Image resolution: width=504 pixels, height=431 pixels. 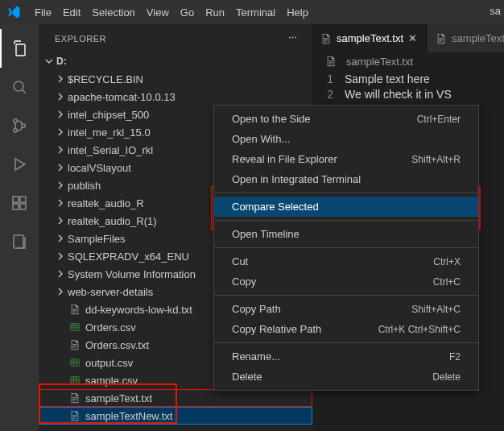 What do you see at coordinates (176, 398) in the screenshot?
I see `tree-item: sampleText.txt` at bounding box center [176, 398].